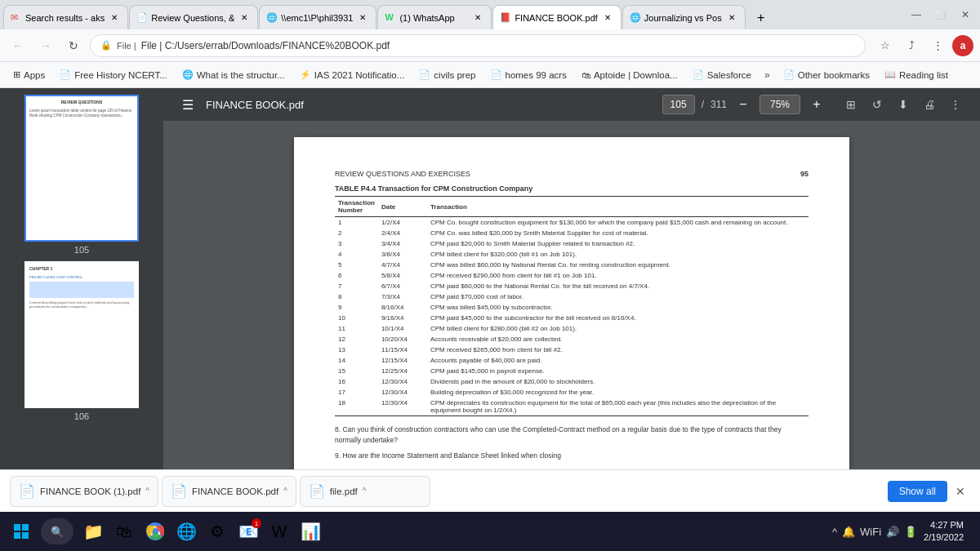  What do you see at coordinates (722, 75) in the screenshot?
I see `bookmark-salesforce: 📄 Salesforce` at bounding box center [722, 75].